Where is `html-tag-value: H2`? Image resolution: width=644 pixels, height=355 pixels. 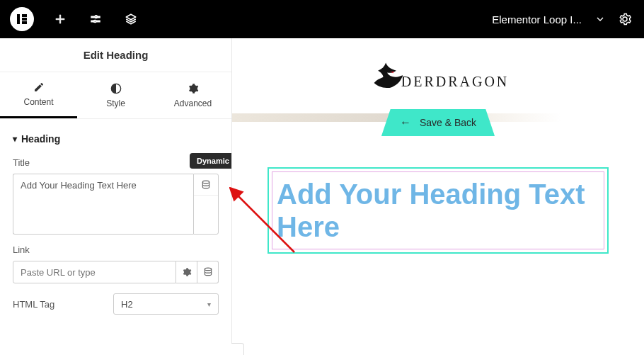
html-tag-value: H2 is located at coordinates (127, 305).